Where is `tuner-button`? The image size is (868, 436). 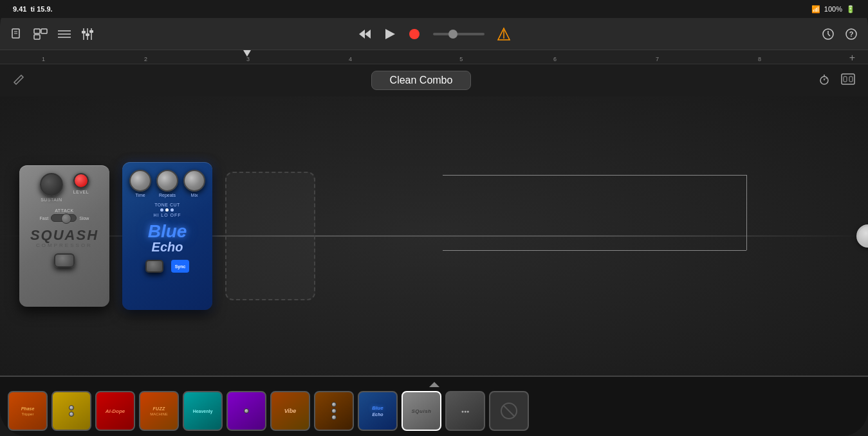 tuner-button is located at coordinates (824, 81).